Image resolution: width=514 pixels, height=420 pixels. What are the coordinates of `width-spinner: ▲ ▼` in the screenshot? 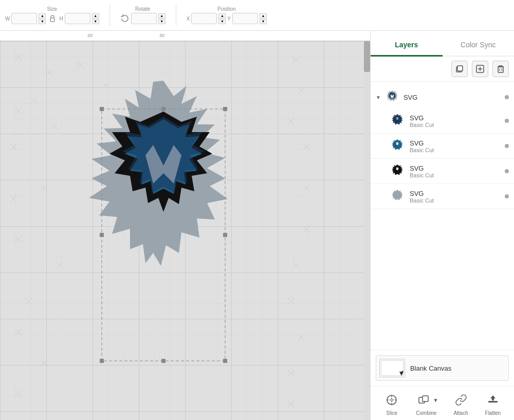 It's located at (42, 19).